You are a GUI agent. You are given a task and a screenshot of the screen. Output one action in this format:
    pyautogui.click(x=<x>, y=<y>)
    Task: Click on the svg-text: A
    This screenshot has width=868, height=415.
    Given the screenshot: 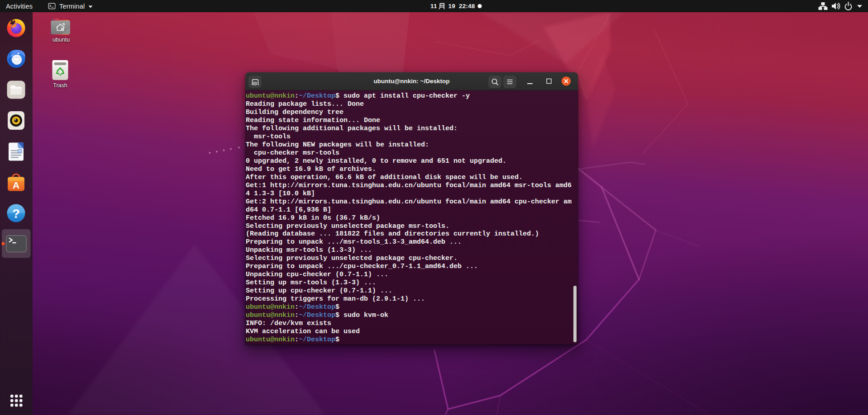 What is the action you would take?
    pyautogui.click(x=16, y=184)
    